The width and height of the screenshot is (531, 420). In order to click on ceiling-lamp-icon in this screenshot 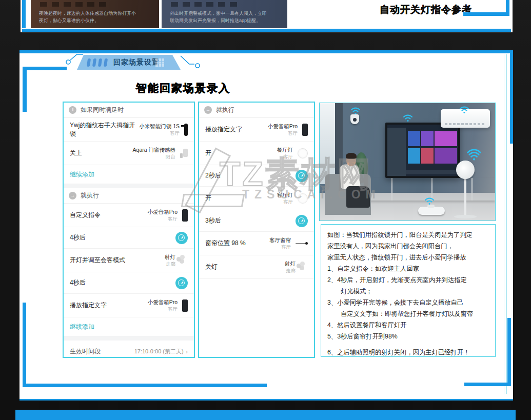, I will do `click(303, 153)`.